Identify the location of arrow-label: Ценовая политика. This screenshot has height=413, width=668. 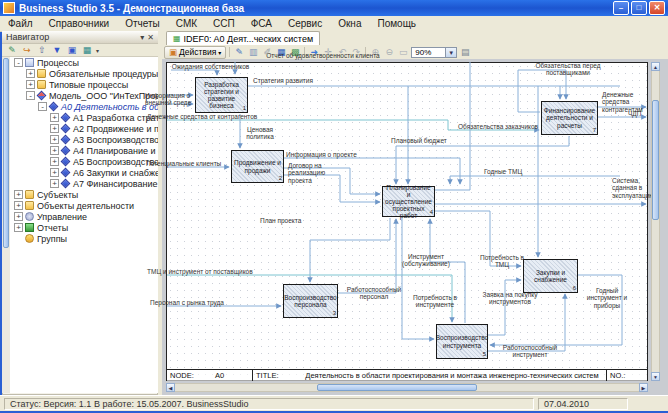
(260, 134).